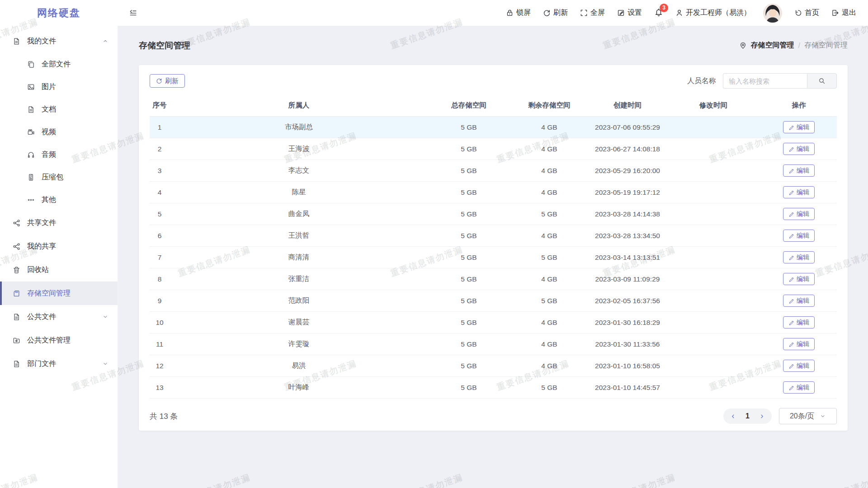  I want to click on refresh-button: 刷新, so click(555, 13).